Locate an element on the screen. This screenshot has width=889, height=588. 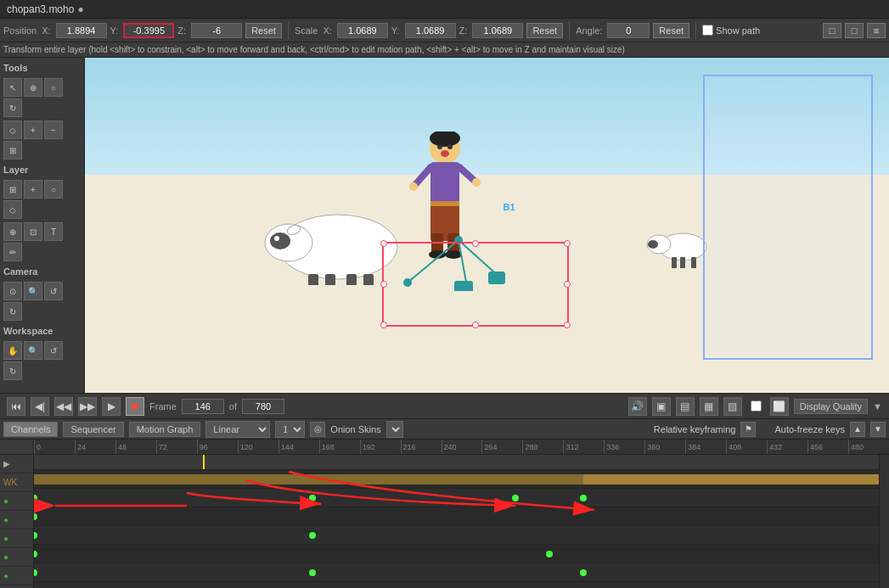
layer-tool-1: ⊞ is located at coordinates (13, 189).